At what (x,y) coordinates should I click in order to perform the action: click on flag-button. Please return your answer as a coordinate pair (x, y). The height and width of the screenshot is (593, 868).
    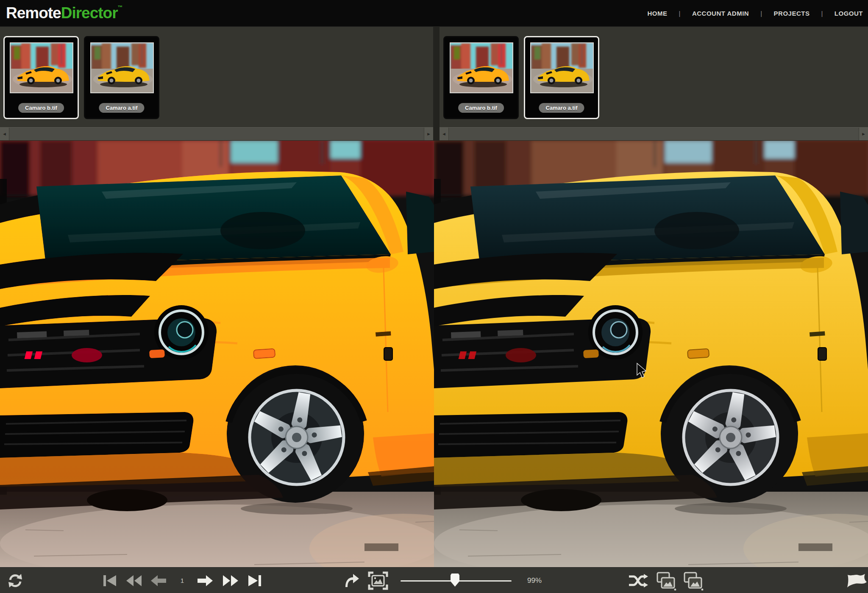
    Looking at the image, I should click on (856, 580).